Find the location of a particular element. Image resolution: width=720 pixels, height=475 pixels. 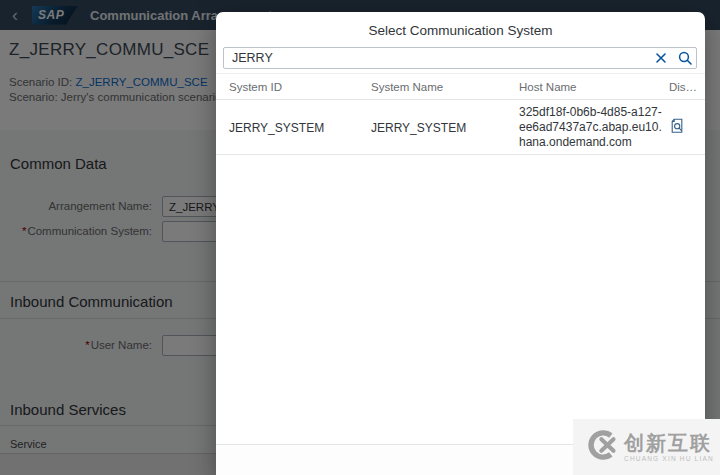

watermark: 创新互联 CHUANG XIN HU LIAN is located at coordinates (646, 447).